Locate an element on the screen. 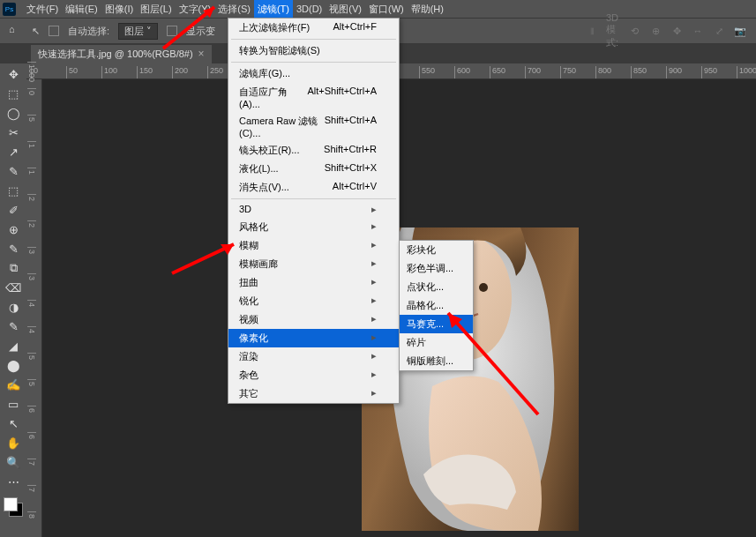 The height and width of the screenshot is (537, 756). tool-11: ⌫ is located at coordinates (13, 287).